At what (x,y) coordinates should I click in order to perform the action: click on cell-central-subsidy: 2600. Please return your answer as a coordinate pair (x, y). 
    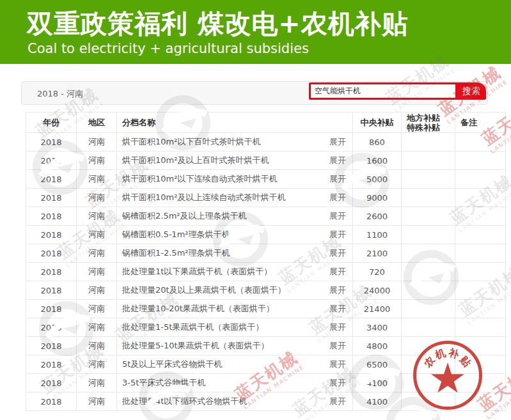
    Looking at the image, I should click on (377, 216).